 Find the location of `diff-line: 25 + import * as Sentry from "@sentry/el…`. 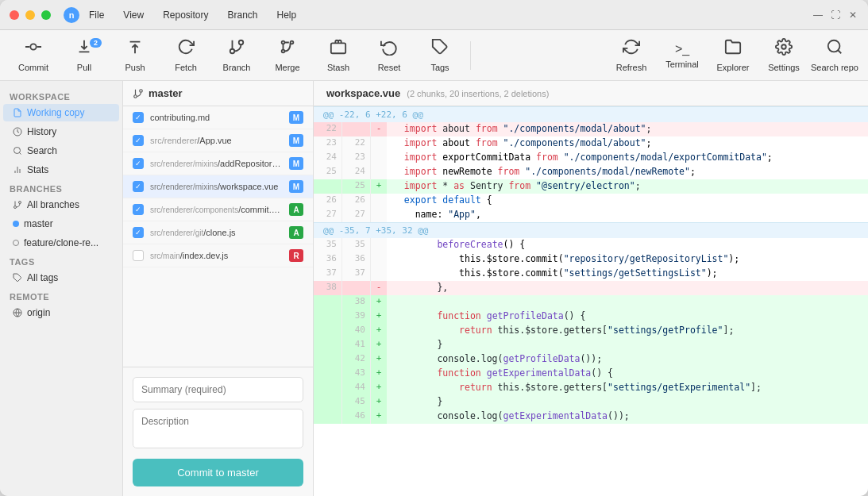

diff-line: 25 + import * as Sentry from "@sentry/el… is located at coordinates (591, 186).